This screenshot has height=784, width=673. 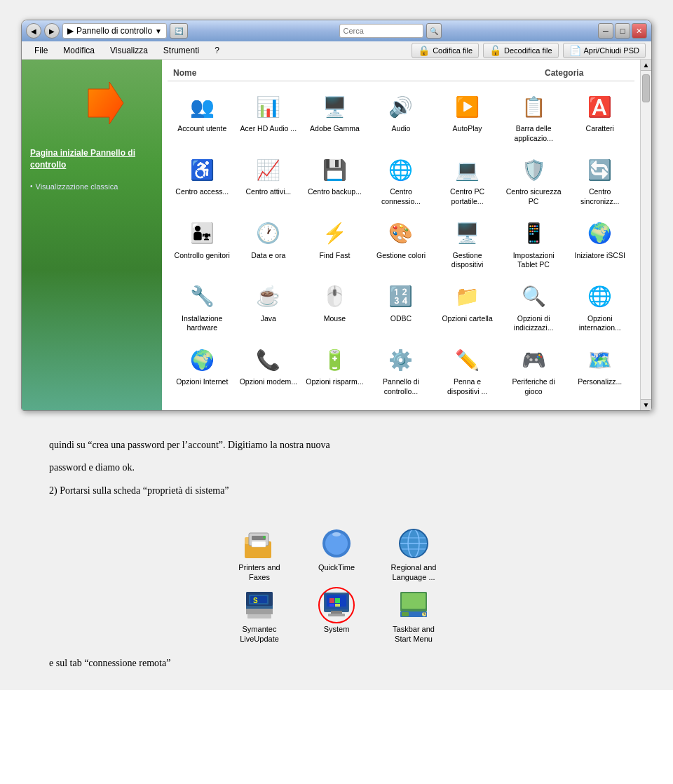 I want to click on quicktime-icon-item: QuickTime, so click(x=336, y=555).